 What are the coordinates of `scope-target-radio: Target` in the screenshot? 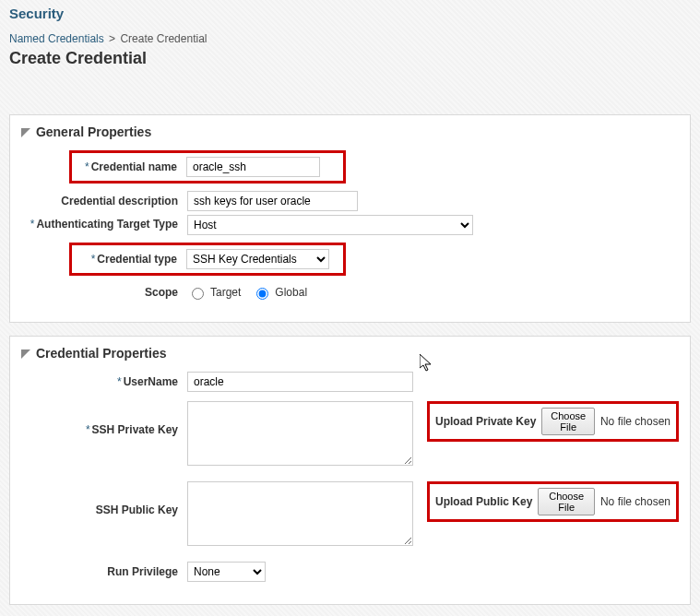 It's located at (214, 292).